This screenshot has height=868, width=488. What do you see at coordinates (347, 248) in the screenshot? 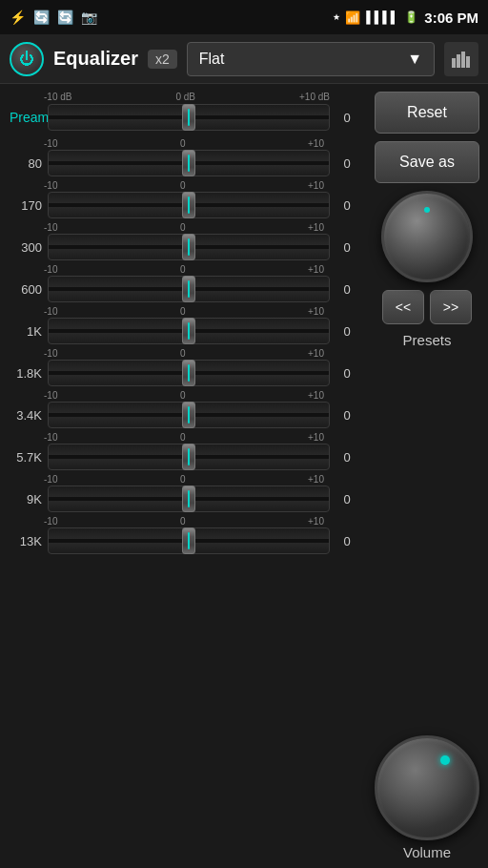
I see `band-value-300: 0` at bounding box center [347, 248].